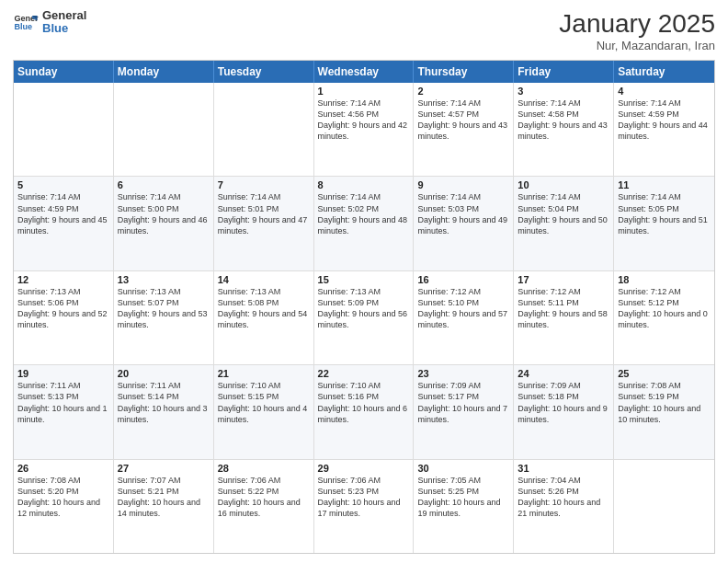 Image resolution: width=728 pixels, height=563 pixels. What do you see at coordinates (463, 403) in the screenshot?
I see `cell-info: Sunrise: 7:09 AM Sunset: 5:17 PM Dayligh…` at bounding box center [463, 403].